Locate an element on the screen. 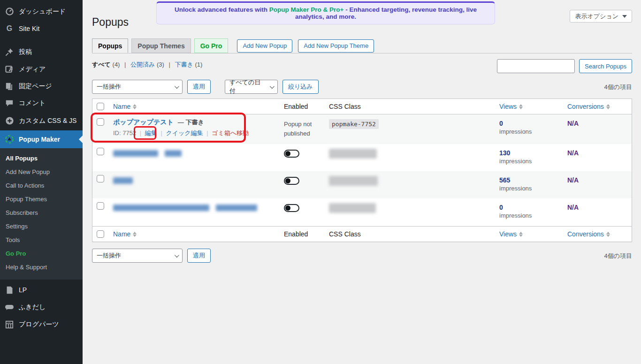  column-footer-conversions: Conversions is located at coordinates (600, 234).